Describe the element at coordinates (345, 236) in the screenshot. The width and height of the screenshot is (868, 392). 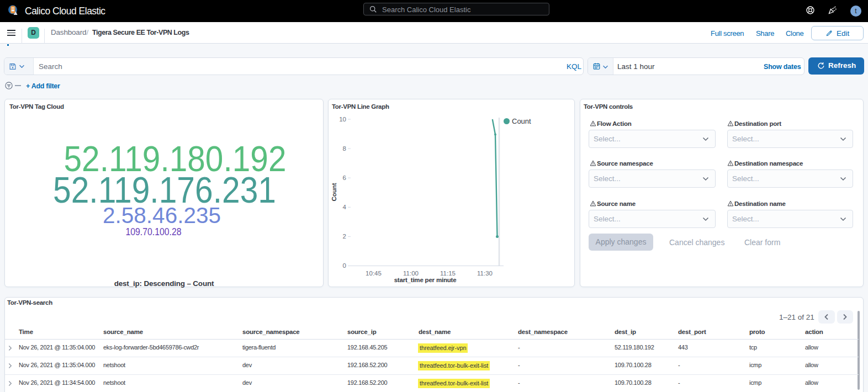
I see `svg-text: 2` at that location.